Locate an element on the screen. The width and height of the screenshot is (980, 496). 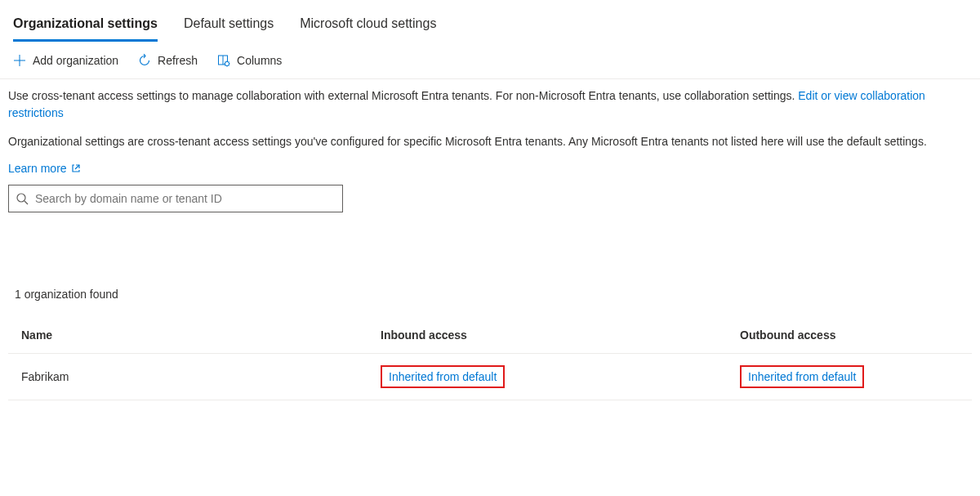
tab-microsoft-cloud-settings: Microsoft cloud settings is located at coordinates (368, 26).